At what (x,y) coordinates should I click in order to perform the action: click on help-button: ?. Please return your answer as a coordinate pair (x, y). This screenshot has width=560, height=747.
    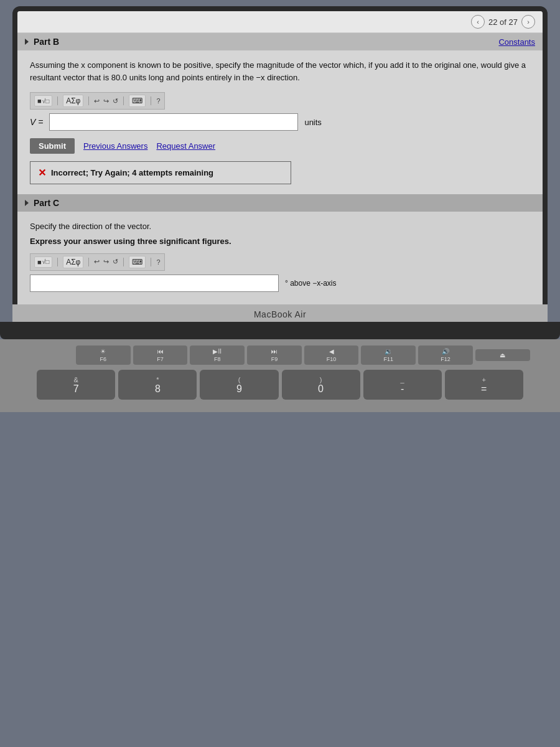
    Looking at the image, I should click on (158, 101).